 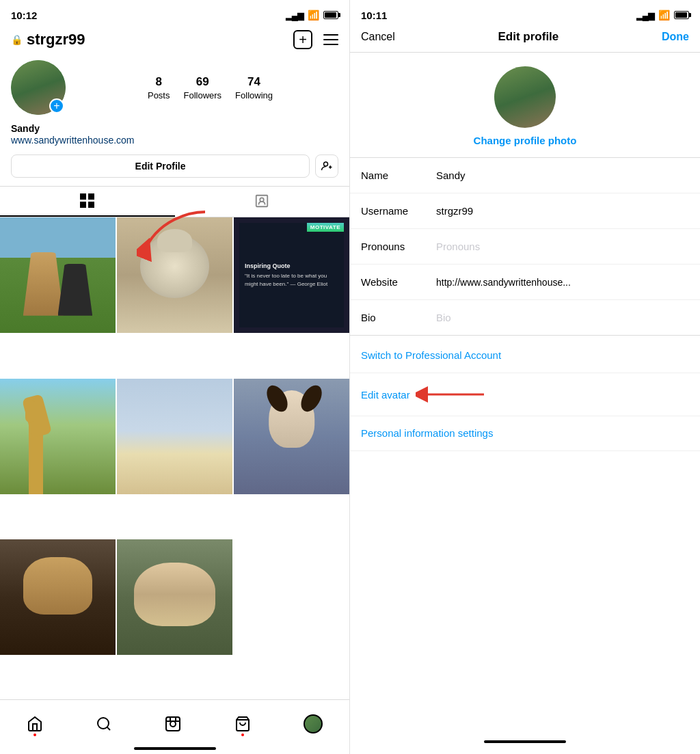 I want to click on left-status-icons: ▂▄▆ 📶, so click(x=312, y=15).